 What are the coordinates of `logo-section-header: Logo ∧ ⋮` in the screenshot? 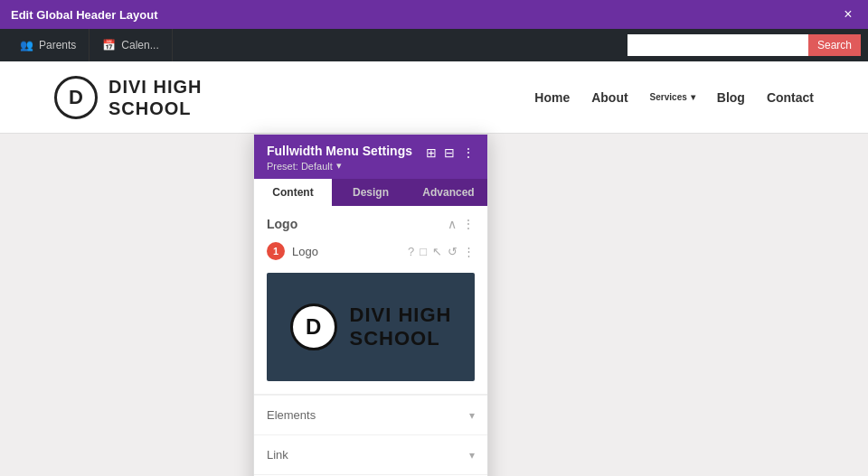 It's located at (371, 222).